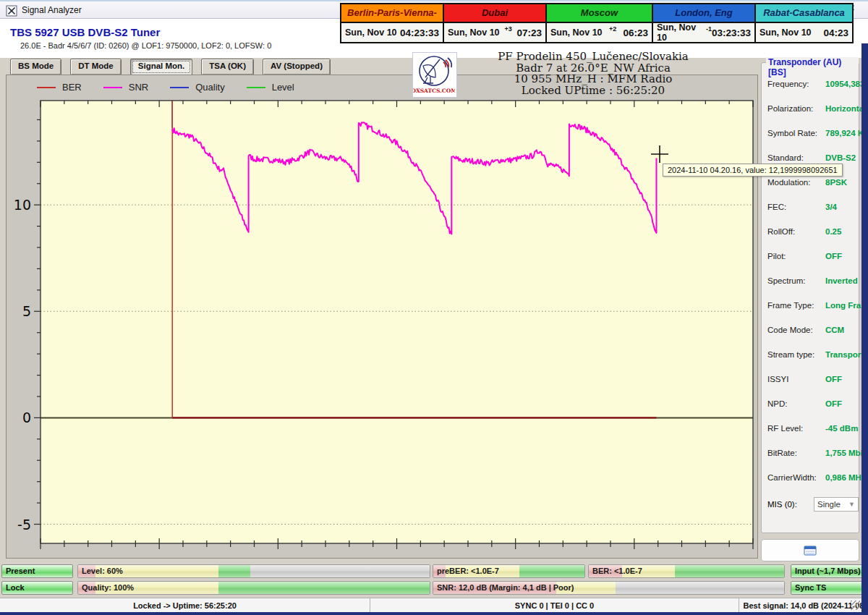 The width and height of the screenshot is (868, 615). Describe the element at coordinates (796, 109) in the screenshot. I see `transponder-field-label: Polarization:` at that location.